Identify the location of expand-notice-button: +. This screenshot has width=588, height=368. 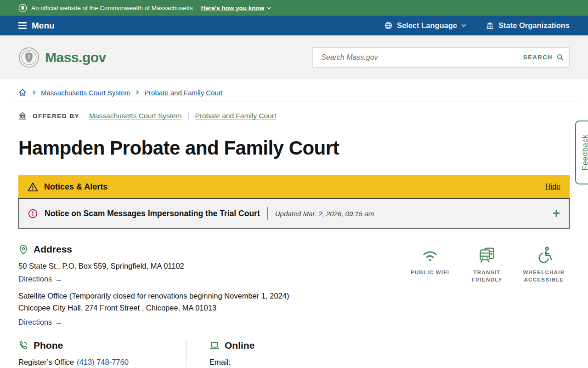
(556, 213).